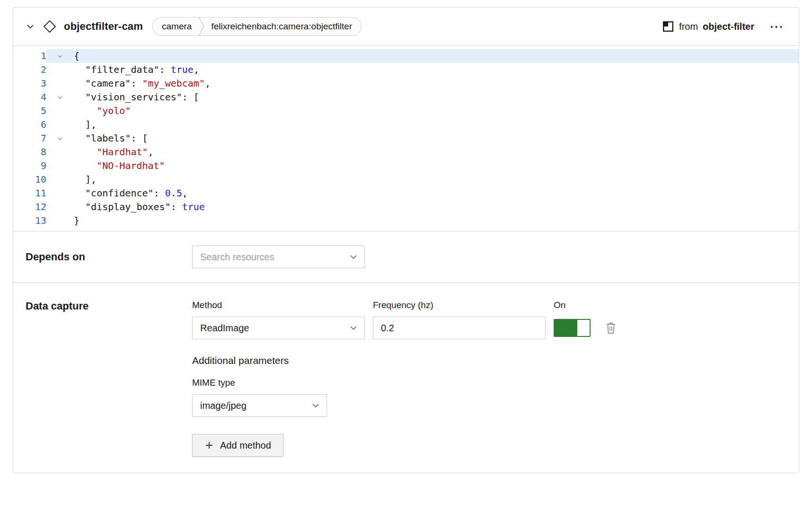 This screenshot has height=530, width=812. I want to click on card-header: objectfilter-cam camera felixreichenbach…, so click(406, 26).